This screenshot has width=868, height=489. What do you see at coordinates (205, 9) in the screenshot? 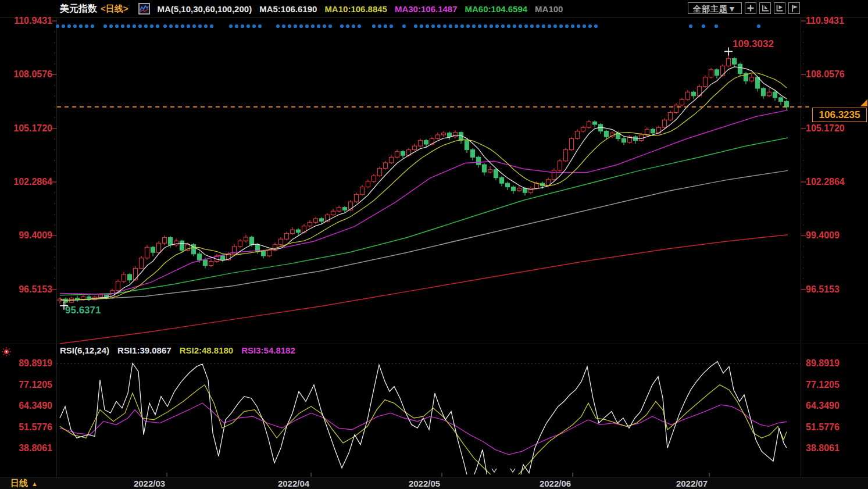
I see `ma-group-label: MA(5,10,30,60,100,200)` at bounding box center [205, 9].